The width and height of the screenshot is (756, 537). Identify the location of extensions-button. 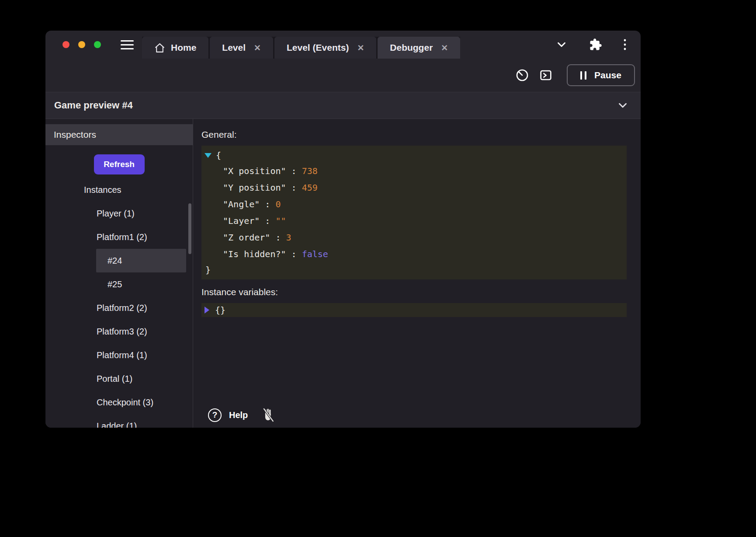
(596, 45).